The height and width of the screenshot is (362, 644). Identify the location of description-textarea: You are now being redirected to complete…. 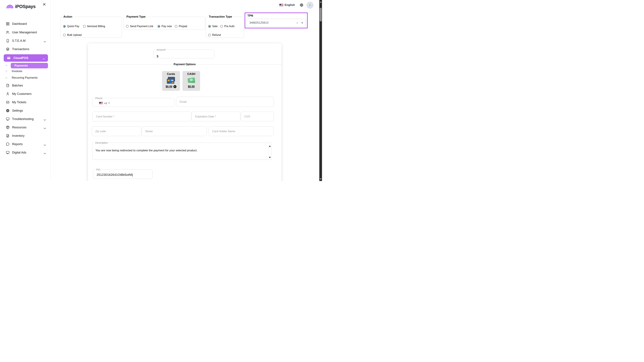
(180, 150).